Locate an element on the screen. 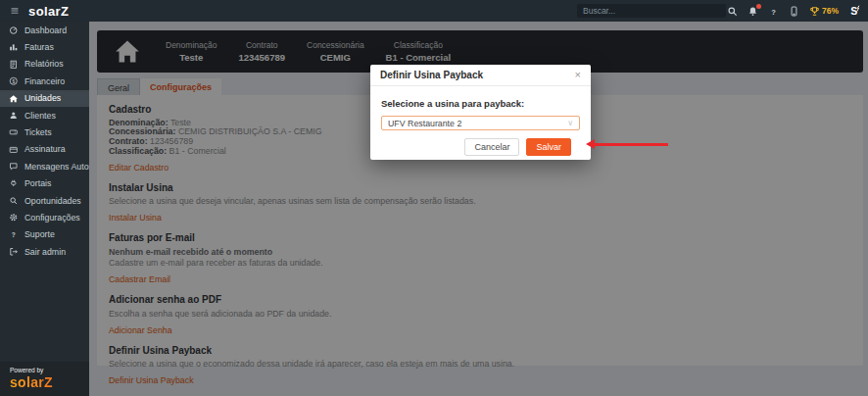  sidebar-item-dashboard: Dashboard is located at coordinates (45, 29).